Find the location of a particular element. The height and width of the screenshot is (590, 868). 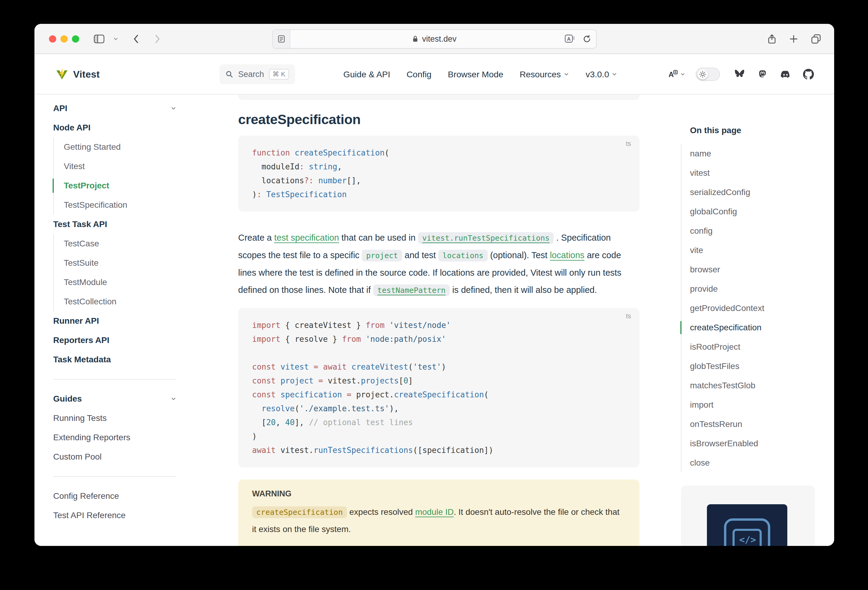

code-search-icon: </> is located at coordinates (747, 531).